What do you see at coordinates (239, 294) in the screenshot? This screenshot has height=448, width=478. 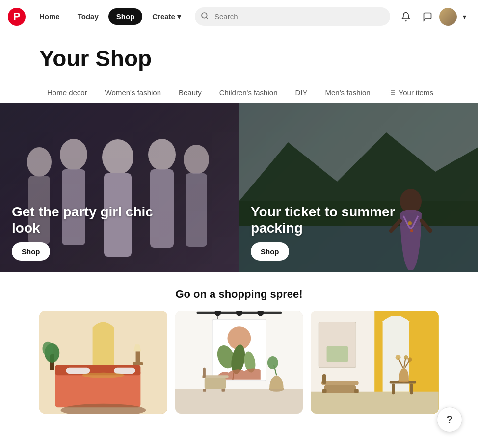 I see `spree-title: Go on a shopping spree!` at bounding box center [239, 294].